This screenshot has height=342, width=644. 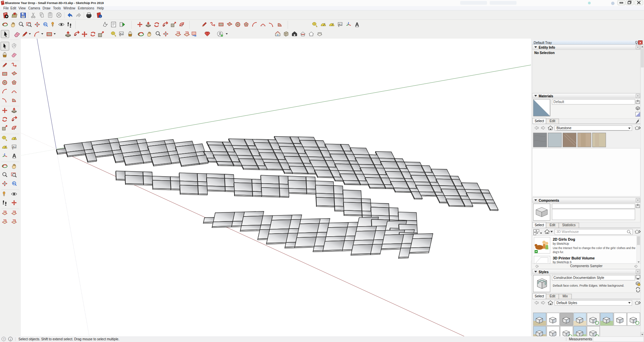 I want to click on svg-text: Default, so click(x=559, y=102).